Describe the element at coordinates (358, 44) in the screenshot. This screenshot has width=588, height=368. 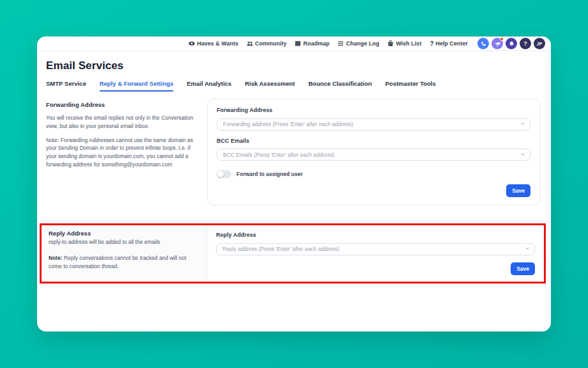
I see `nav-item-change-log: Change Log` at that location.